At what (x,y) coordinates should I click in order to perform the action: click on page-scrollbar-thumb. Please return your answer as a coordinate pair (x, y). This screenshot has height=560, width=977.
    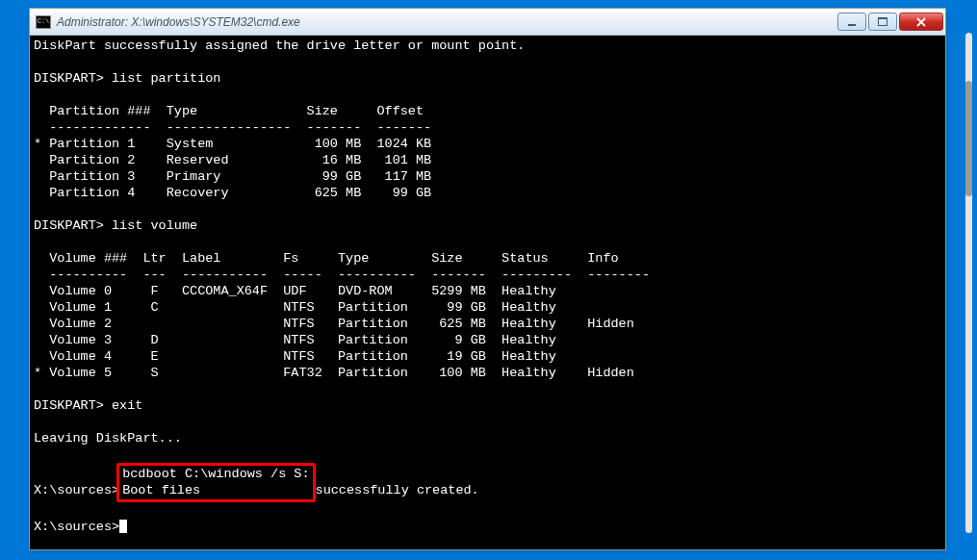
    Looking at the image, I should click on (968, 139).